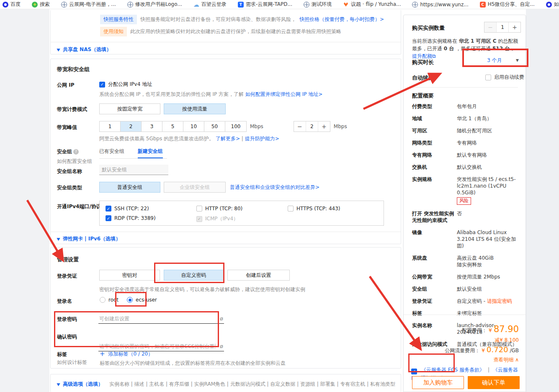  I want to click on raise-quota-link: 提升配额, so click(422, 56).